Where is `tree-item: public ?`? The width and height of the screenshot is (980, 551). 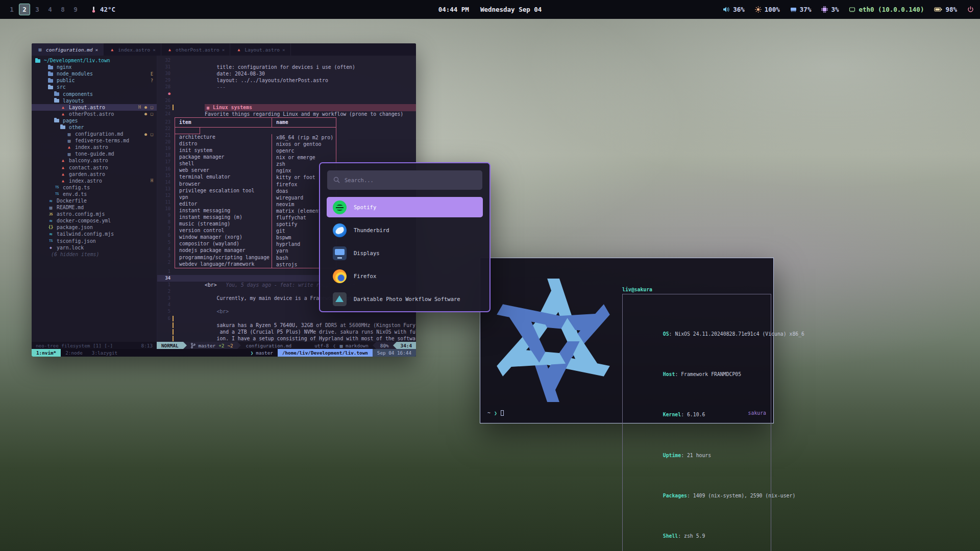 tree-item: public ? is located at coordinates (94, 81).